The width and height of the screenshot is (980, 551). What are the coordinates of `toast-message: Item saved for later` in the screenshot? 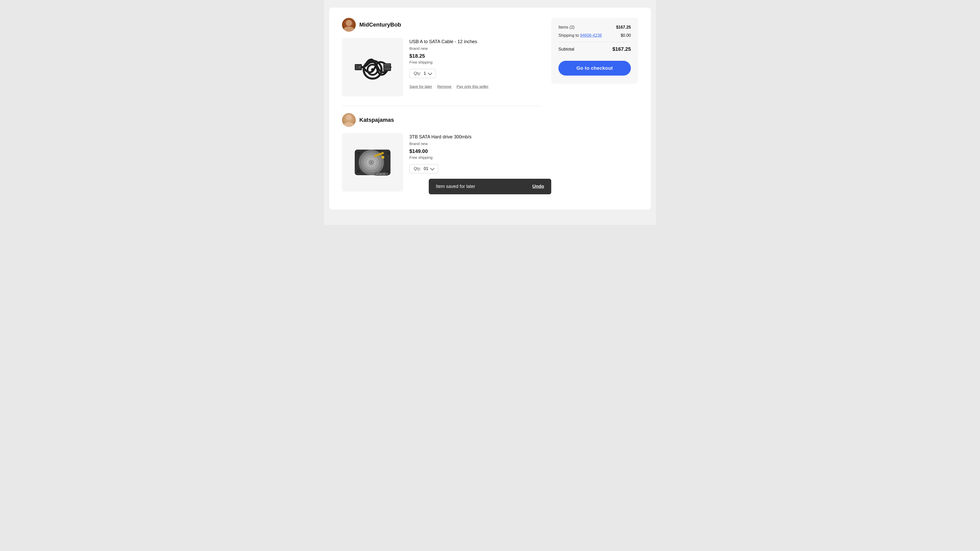 It's located at (456, 186).